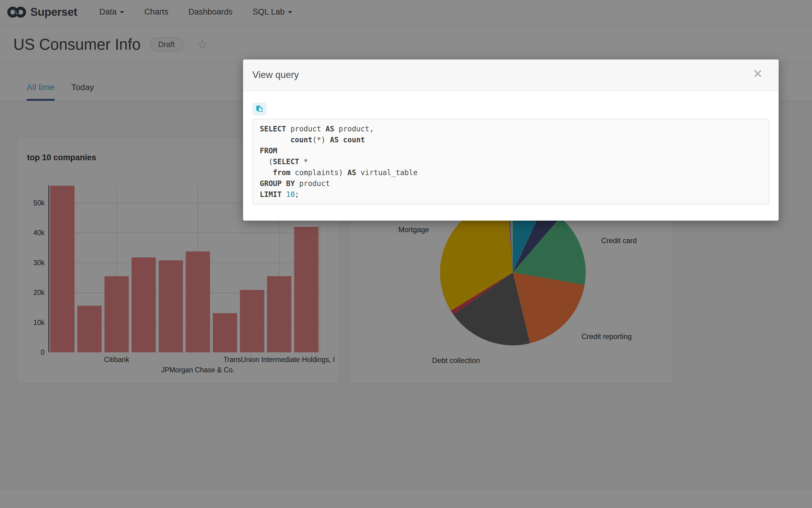  What do you see at coordinates (511, 183) in the screenshot?
I see `sql-line: GROUP BY product` at bounding box center [511, 183].